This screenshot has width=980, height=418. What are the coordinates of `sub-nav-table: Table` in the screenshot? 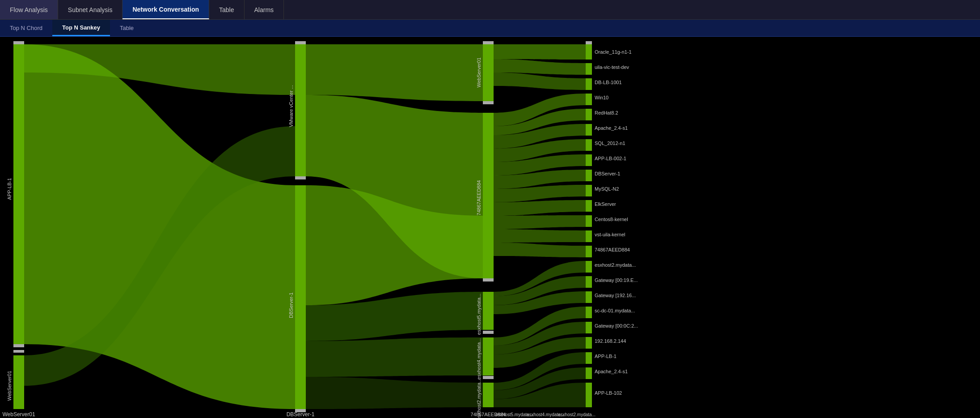 It's located at (127, 28).